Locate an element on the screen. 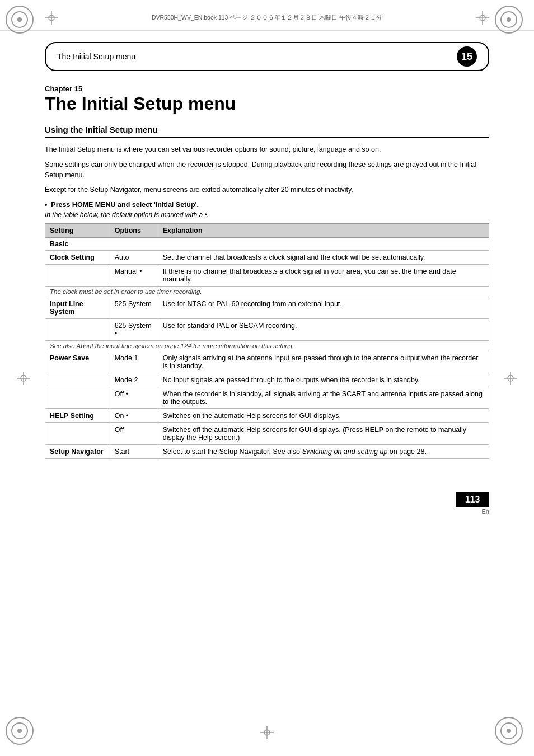 This screenshot has height=756, width=534. file-info: DVR550H_WV_EN.book 113 ページ ２００６年１２月２８日 木… is located at coordinates (267, 18).